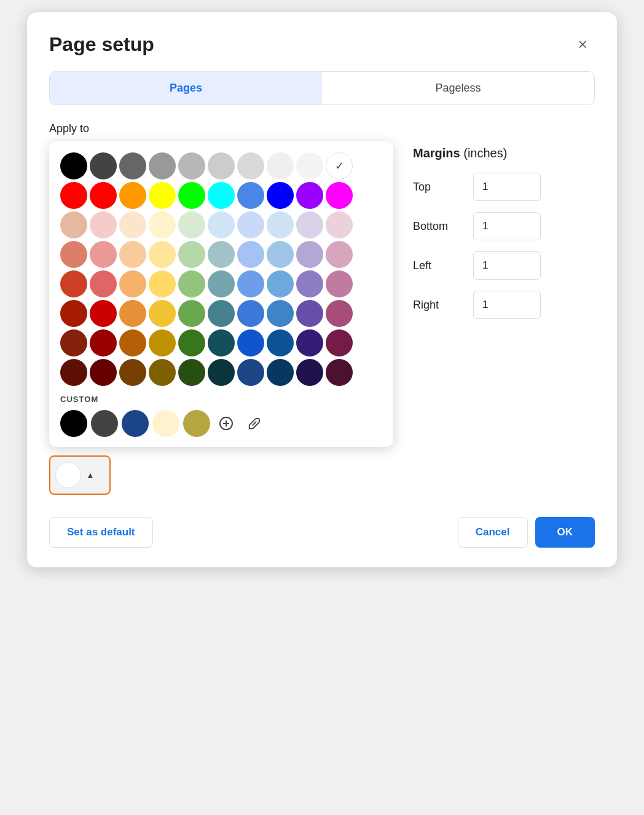 This screenshot has width=644, height=815. What do you see at coordinates (254, 423) in the screenshot?
I see `eyedropper-button` at bounding box center [254, 423].